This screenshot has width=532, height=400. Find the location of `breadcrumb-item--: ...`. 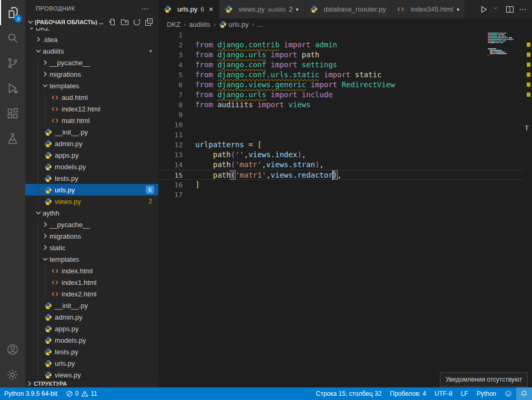

breadcrumb-item--: ... is located at coordinates (260, 24).